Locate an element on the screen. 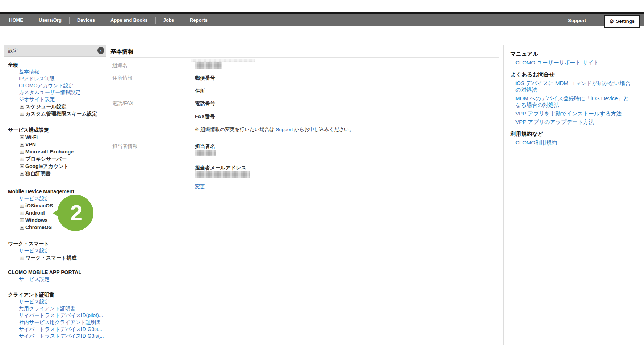 The image size is (644, 362). sidebar-section: サービス構成設定+Wi-Fi+VPN+Microsoft Exchange+プロ… is located at coordinates (55, 152).